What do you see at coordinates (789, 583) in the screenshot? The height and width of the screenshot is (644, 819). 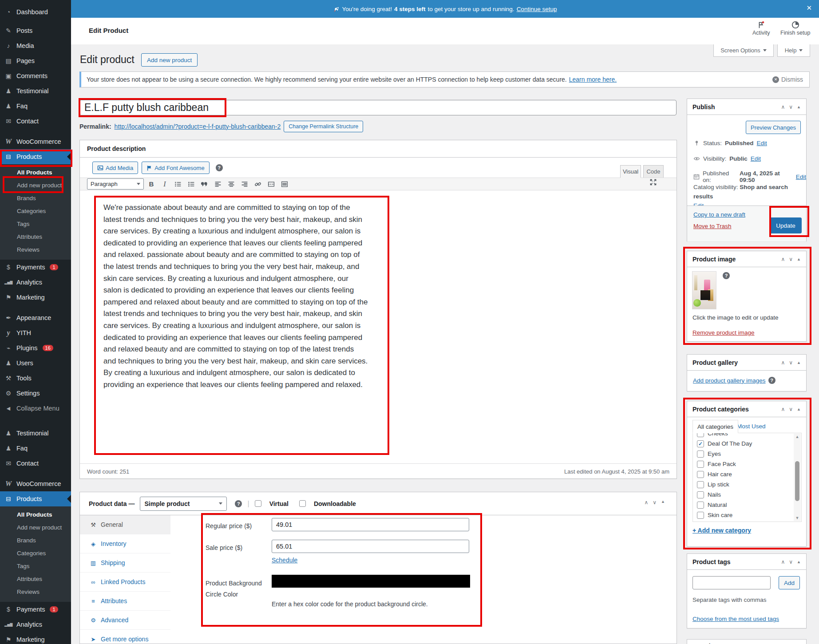 I see `add-tag-button: Add` at bounding box center [789, 583].